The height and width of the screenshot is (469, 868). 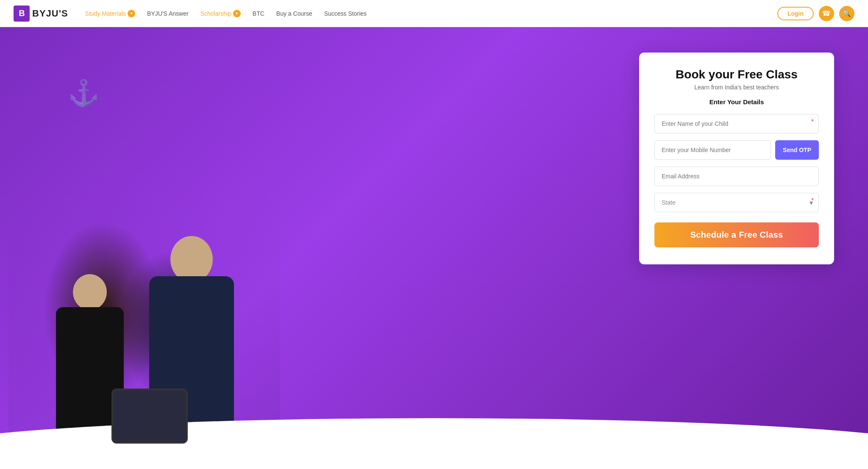 I want to click on phone-icon: ☎, so click(x=826, y=14).